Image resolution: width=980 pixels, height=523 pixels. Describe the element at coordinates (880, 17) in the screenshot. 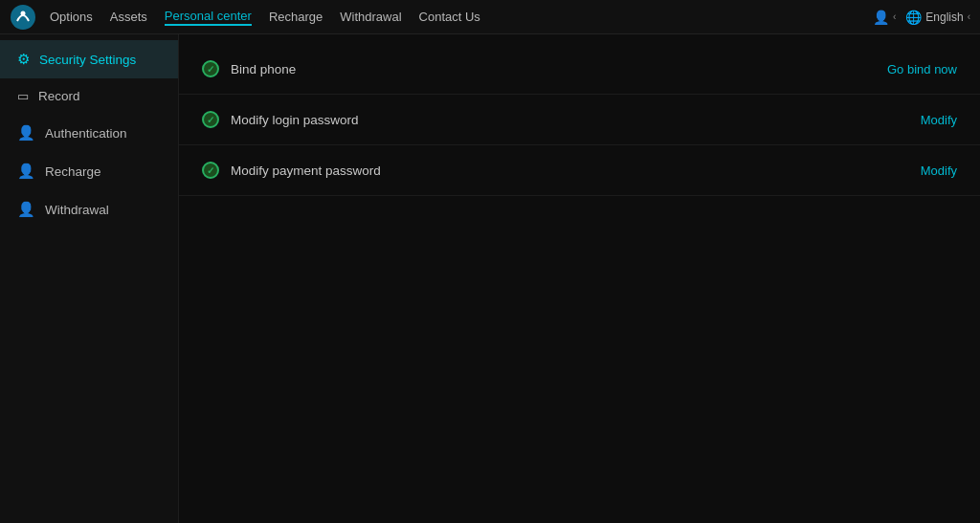

I see `user-icon: 👤` at that location.